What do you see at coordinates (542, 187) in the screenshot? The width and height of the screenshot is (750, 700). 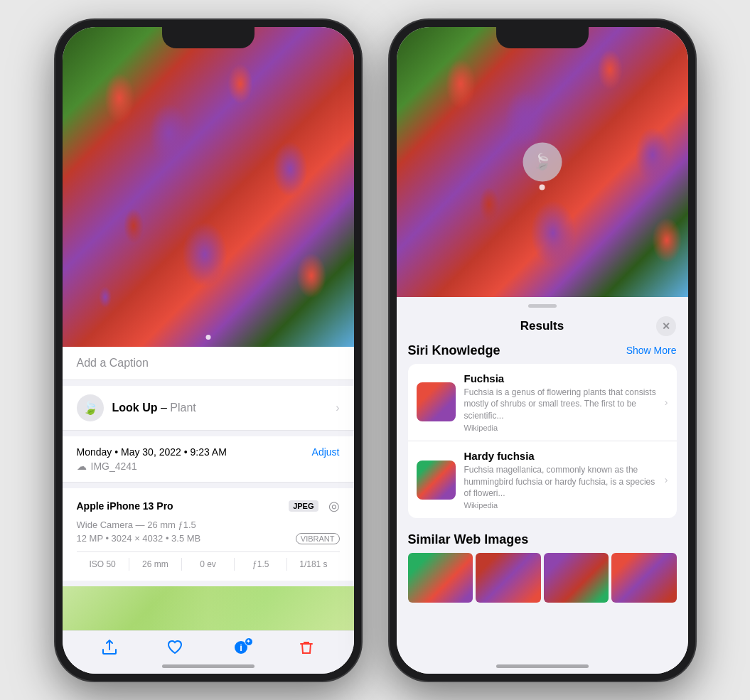 I see `visual-lookup-dot` at bounding box center [542, 187].